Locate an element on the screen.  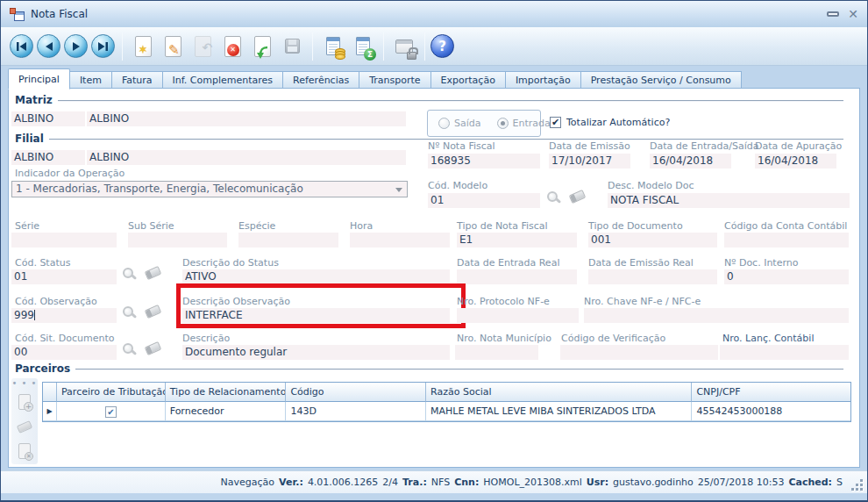
help-button: ? is located at coordinates (442, 46).